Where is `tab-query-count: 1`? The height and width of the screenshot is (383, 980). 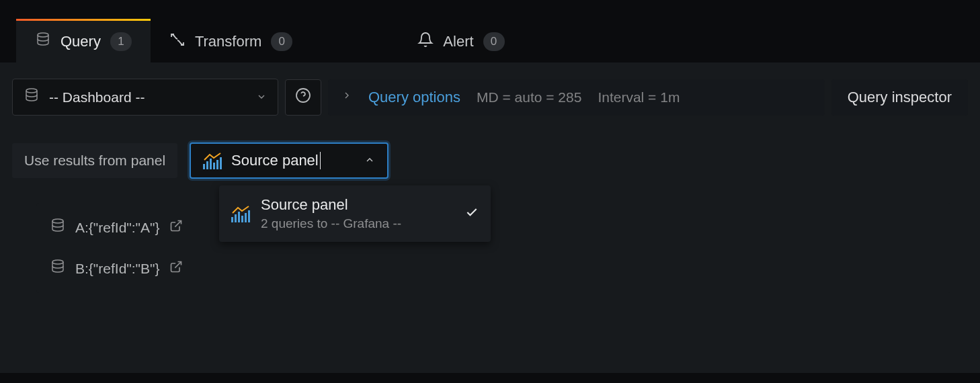 tab-query-count: 1 is located at coordinates (121, 42).